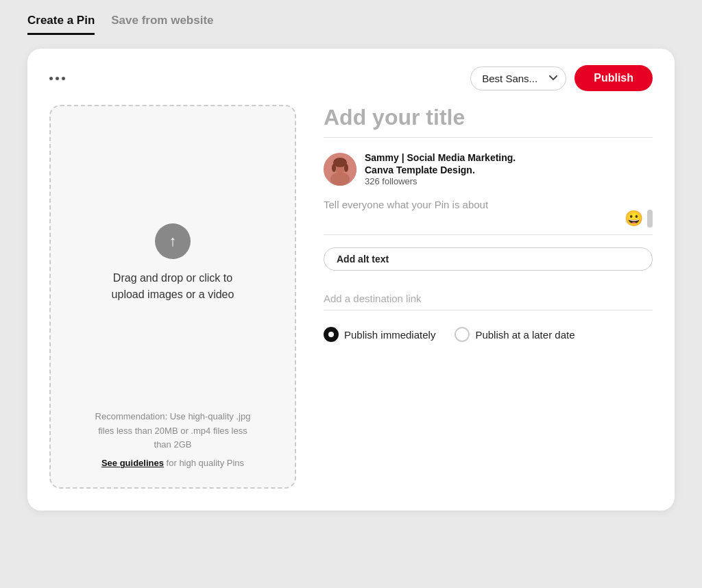 This screenshot has height=588, width=702. I want to click on emoji-picker-icon: 😀, so click(633, 219).